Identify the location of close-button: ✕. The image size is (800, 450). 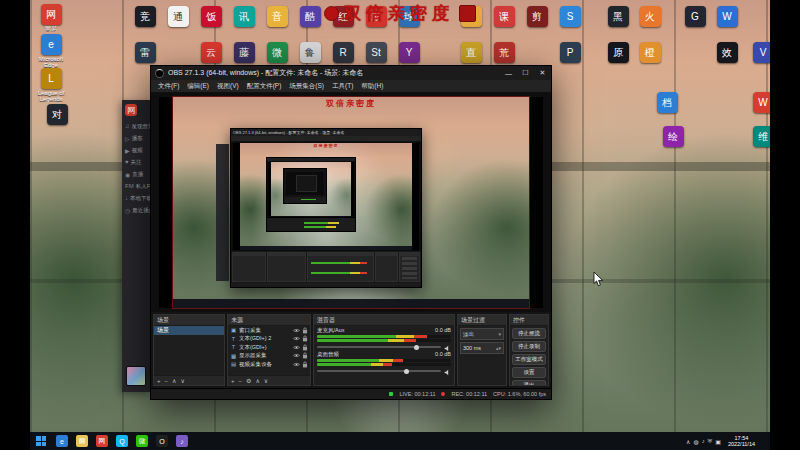
(542, 73).